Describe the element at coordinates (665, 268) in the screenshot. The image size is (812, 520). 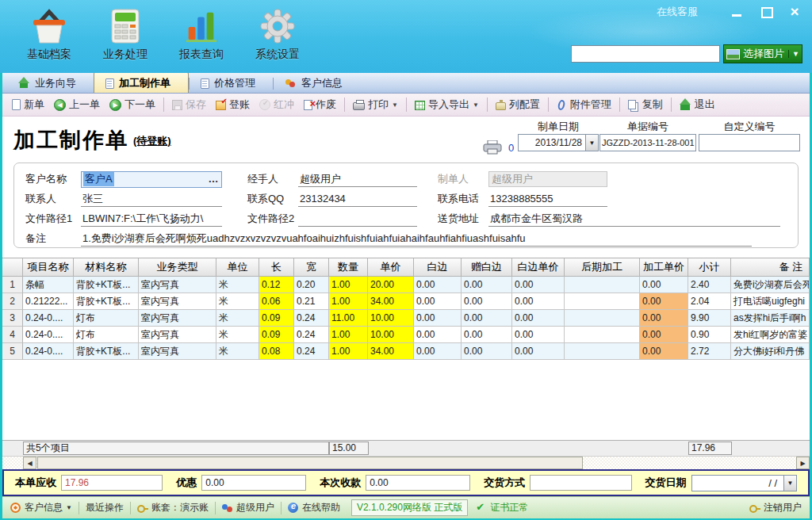
I see `column-header: 加工单价` at that location.